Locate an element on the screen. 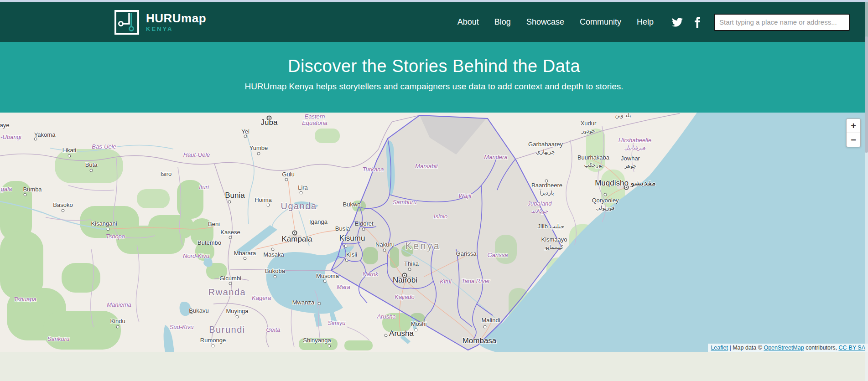 This screenshot has height=381, width=868. map-label-simiyu: Simiyu is located at coordinates (337, 323).